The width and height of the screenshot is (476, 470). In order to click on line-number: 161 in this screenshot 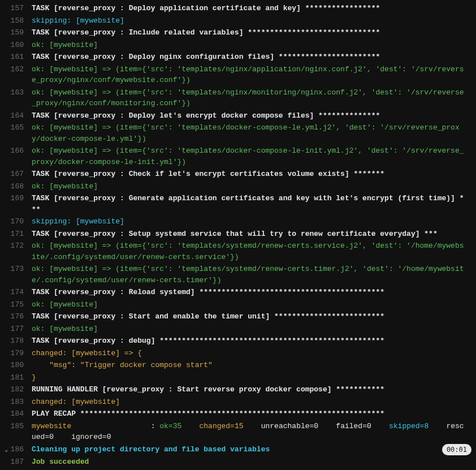, I will do `click(18, 57)`.